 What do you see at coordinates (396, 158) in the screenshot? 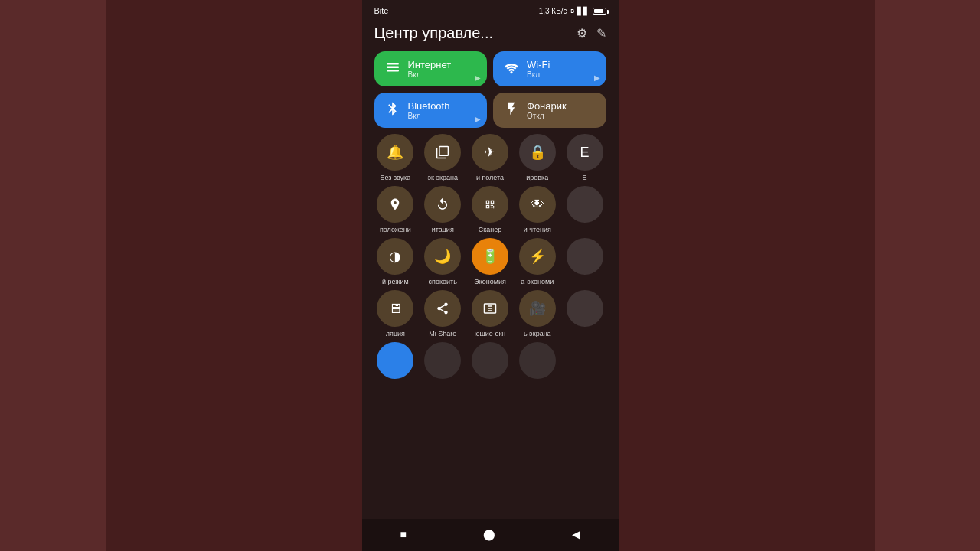
I see `mute-item: 🔔 Без звука` at bounding box center [396, 158].